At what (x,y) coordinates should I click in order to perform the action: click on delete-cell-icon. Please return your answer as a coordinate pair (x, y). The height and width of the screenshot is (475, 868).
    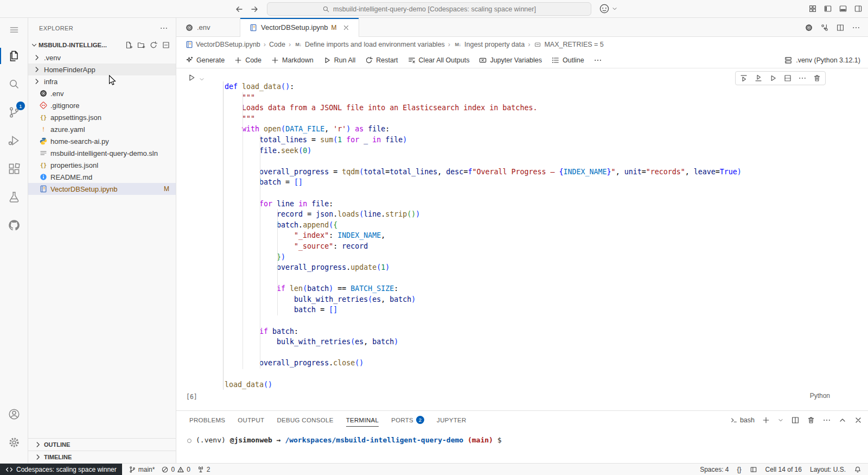
    Looking at the image, I should click on (817, 78).